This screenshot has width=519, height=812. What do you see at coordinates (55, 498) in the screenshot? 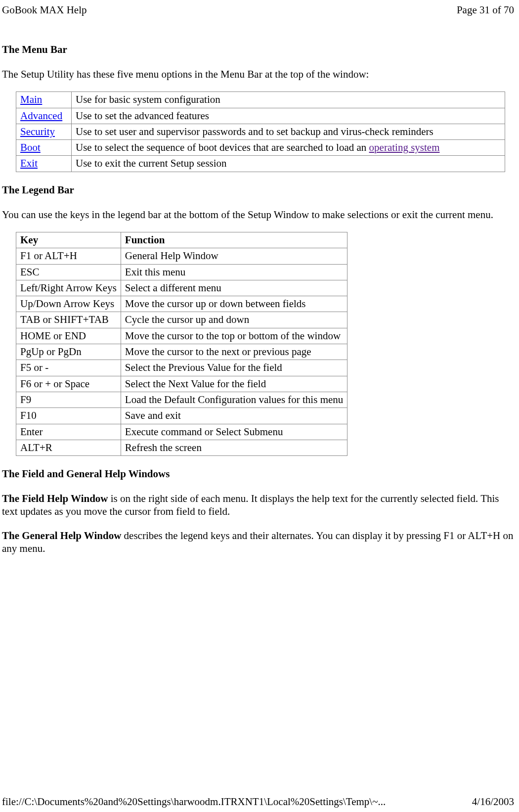
I see `bold-field-help: The Field Help Window` at bounding box center [55, 498].